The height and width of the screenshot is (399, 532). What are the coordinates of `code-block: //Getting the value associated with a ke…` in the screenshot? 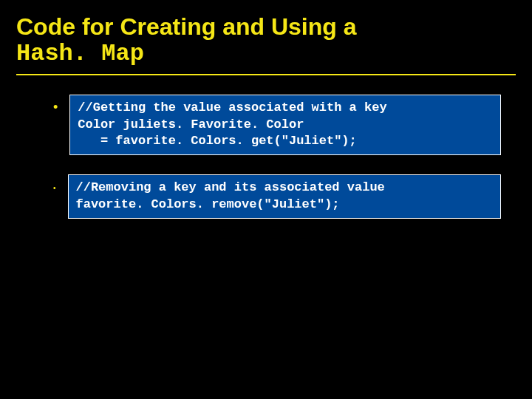 It's located at (285, 126).